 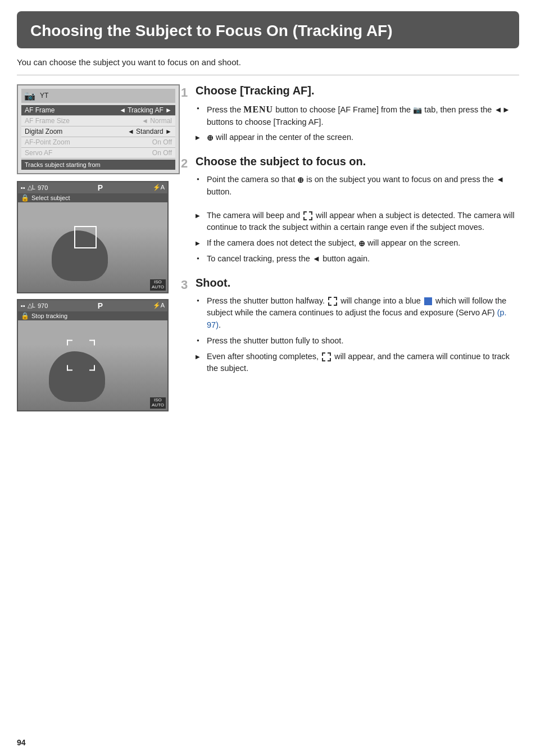 What do you see at coordinates (34, 188) in the screenshot?
I see `viewfinder-left-icons: ▪▪ △L 970` at bounding box center [34, 188].